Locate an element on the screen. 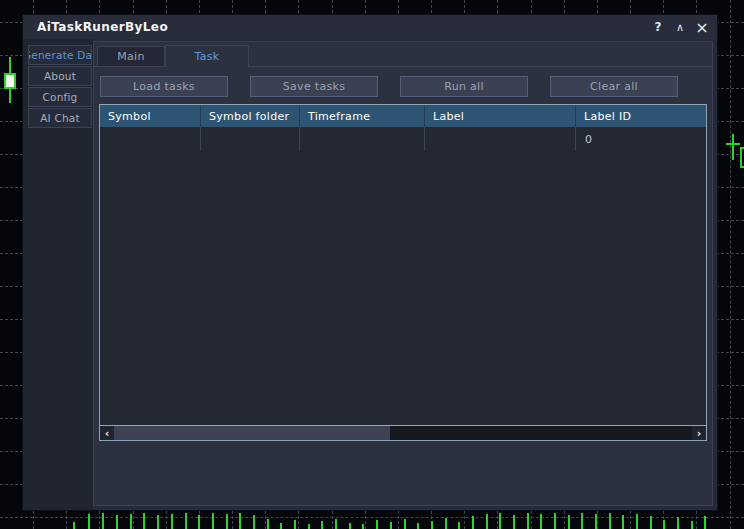 This screenshot has height=529, width=744. window-title: AiTaskRunerByLeo is located at coordinates (102, 27).